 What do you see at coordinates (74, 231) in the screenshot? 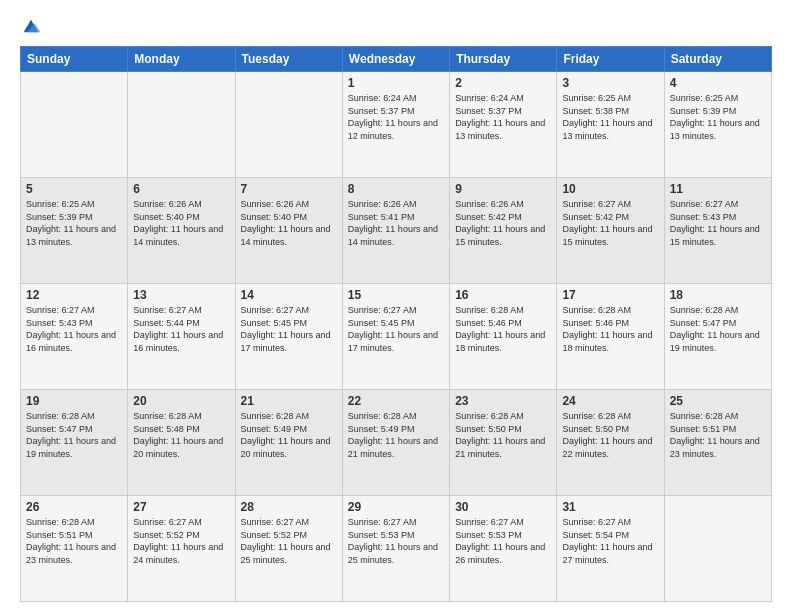
I see `calendar-cell: 5Sunrise: 6:25 AMSunset: 5:39 PMDaylight…` at bounding box center [74, 231].